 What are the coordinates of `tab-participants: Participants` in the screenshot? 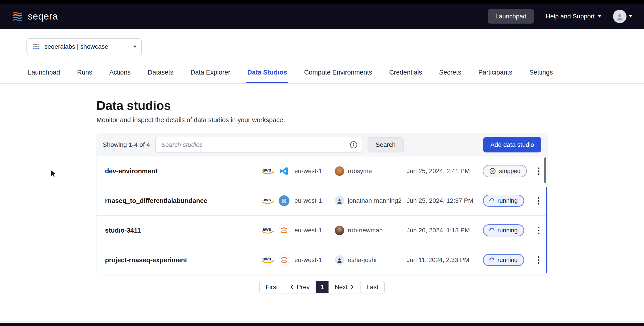 It's located at (495, 74).